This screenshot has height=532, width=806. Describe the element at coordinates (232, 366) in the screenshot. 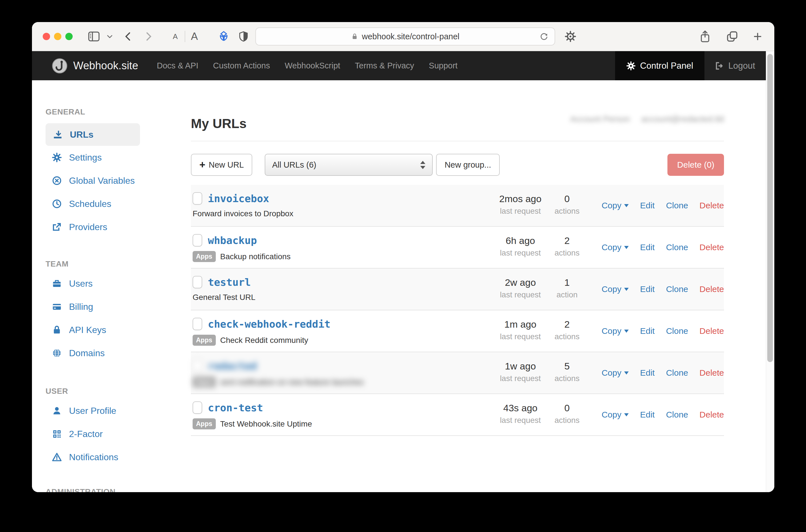

I see `url-link: redacted` at that location.